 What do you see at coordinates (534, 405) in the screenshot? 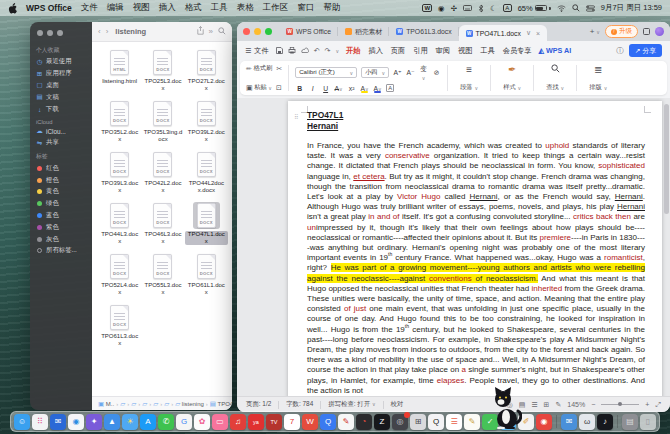
I see `outline-view-icon: ☰` at bounding box center [534, 405].